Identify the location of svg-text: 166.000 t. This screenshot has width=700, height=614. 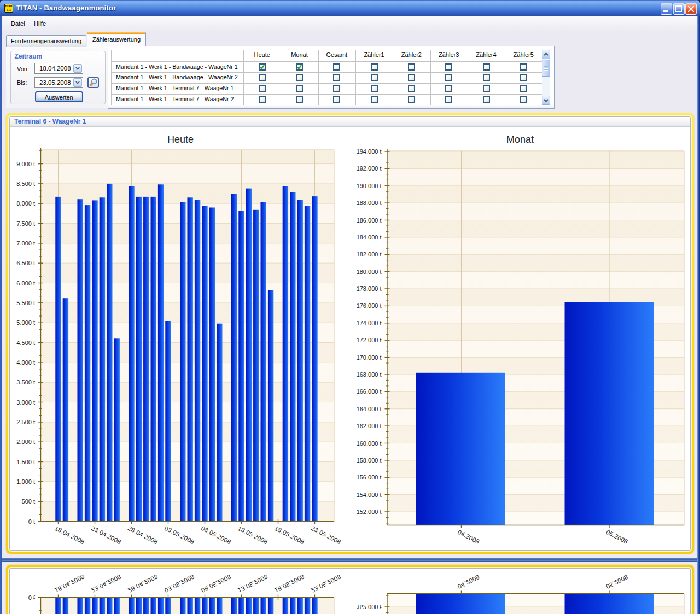
(369, 391).